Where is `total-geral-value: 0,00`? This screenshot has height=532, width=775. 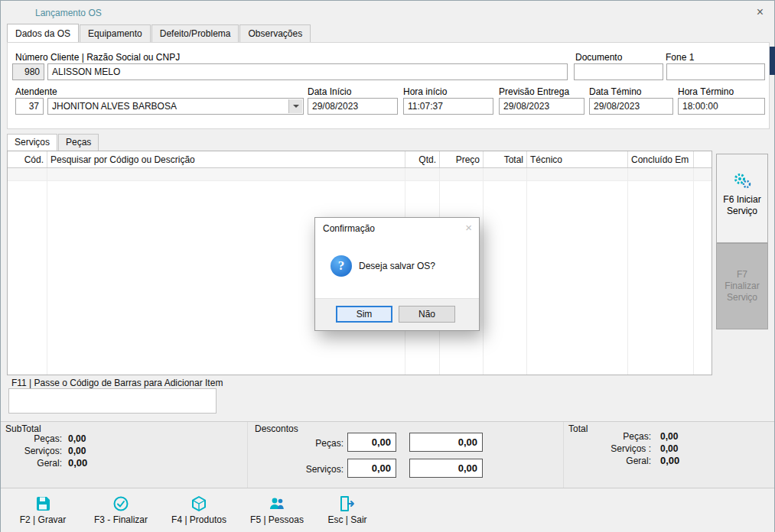
total-geral-value: 0,00 is located at coordinates (670, 460).